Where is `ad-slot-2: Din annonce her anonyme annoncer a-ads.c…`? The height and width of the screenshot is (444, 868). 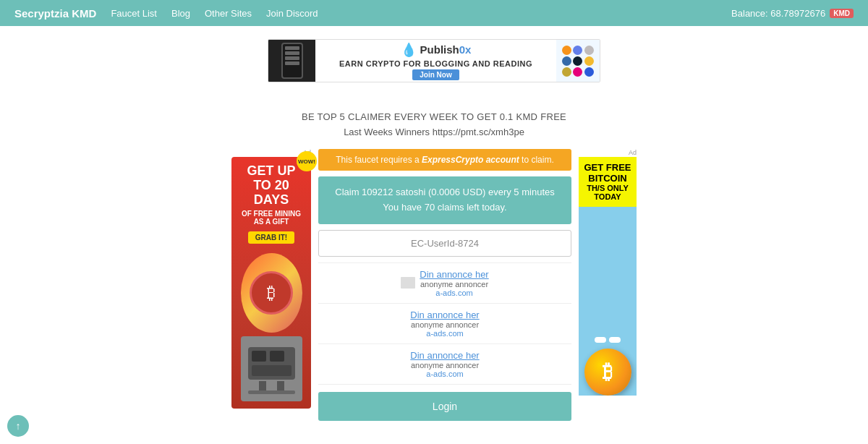 ad-slot-2: Din annonce her anonyme annoncer a-ads.c… is located at coordinates (445, 324).